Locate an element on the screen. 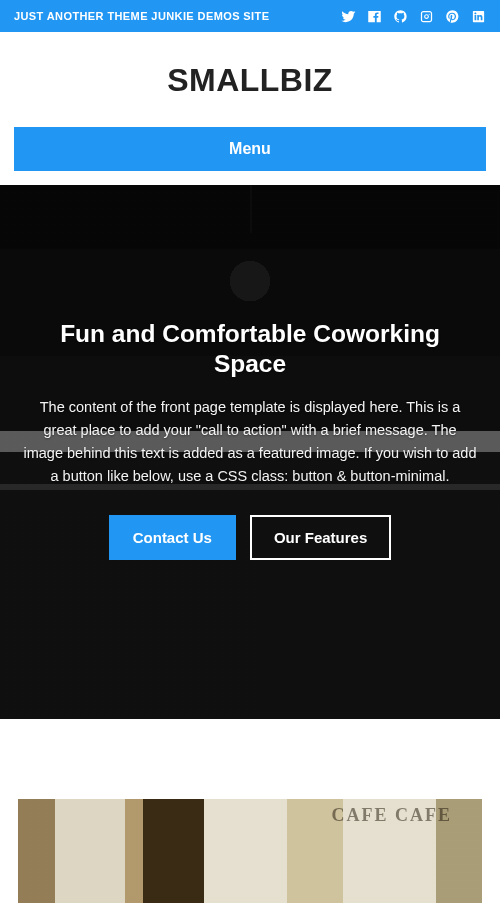 This screenshot has width=500, height=903. menu-wrap: Menu is located at coordinates (250, 156).